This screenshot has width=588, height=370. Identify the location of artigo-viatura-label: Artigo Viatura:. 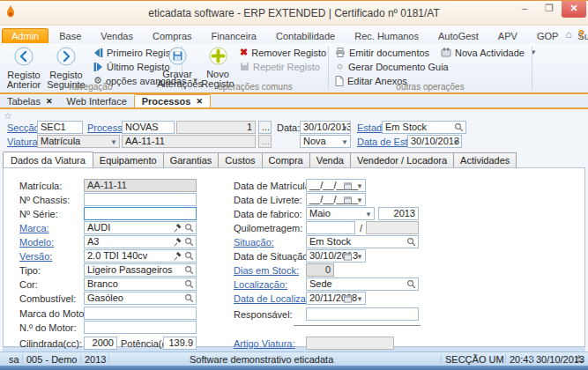
(264, 344).